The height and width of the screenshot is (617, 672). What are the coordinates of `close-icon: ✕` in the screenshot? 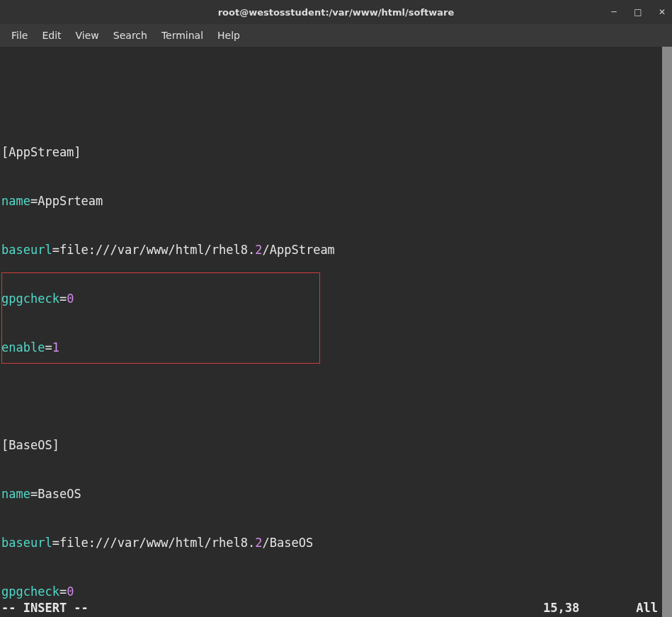 It's located at (662, 12).